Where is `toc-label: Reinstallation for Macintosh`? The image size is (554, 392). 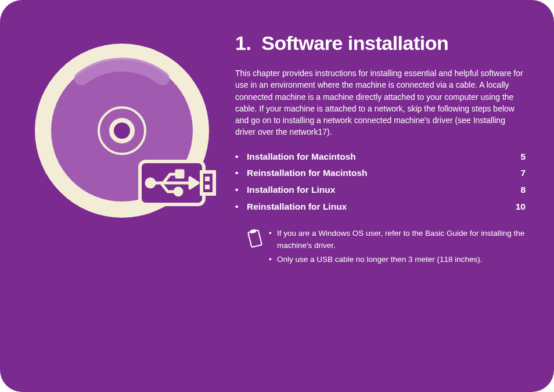
toc-label: Reinstallation for Macintosh is located at coordinates (381, 173).